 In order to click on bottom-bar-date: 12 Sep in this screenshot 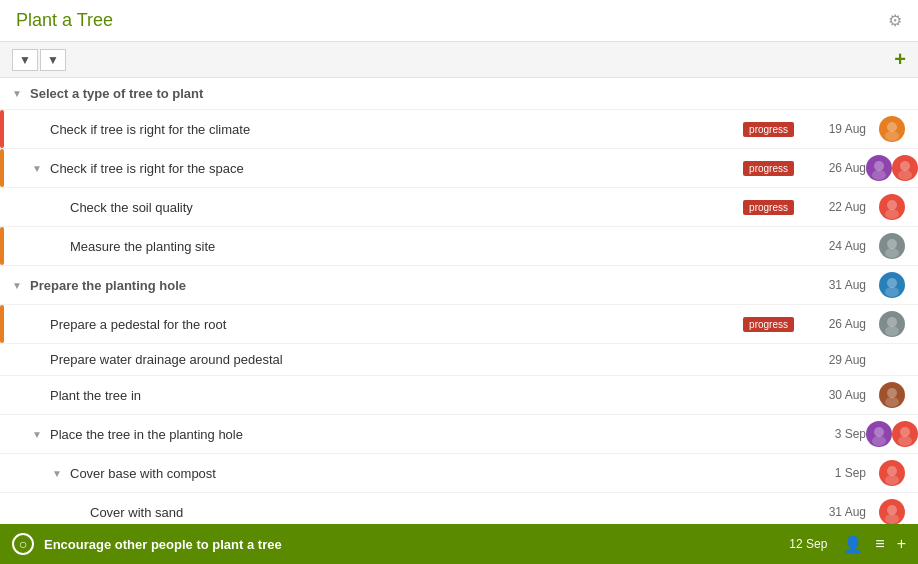, I will do `click(808, 544)`.